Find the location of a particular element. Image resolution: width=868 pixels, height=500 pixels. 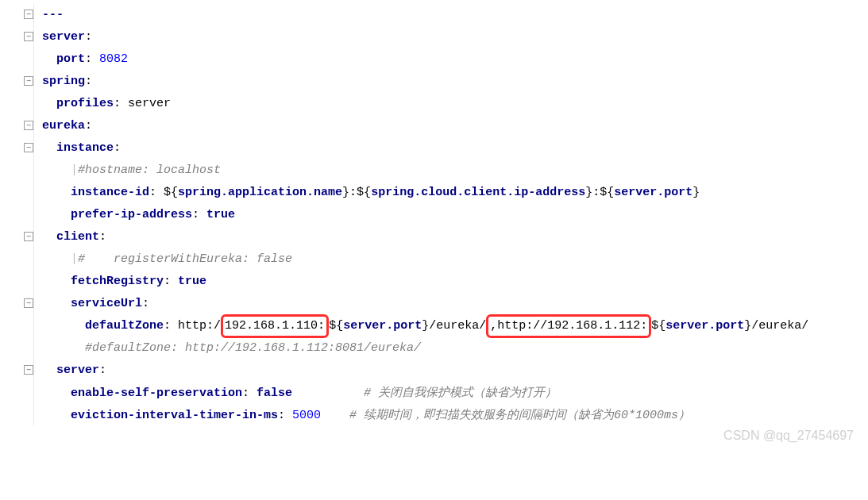

code-line: port: 8082 is located at coordinates (451, 59).